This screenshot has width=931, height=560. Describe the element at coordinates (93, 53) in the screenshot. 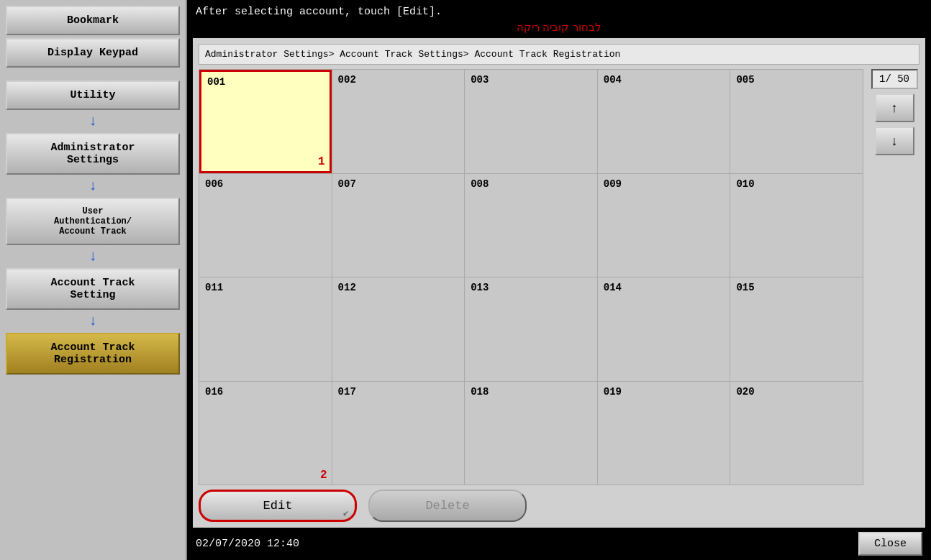

I see `sidebar-item-display-keypad: Display Keypad` at that location.